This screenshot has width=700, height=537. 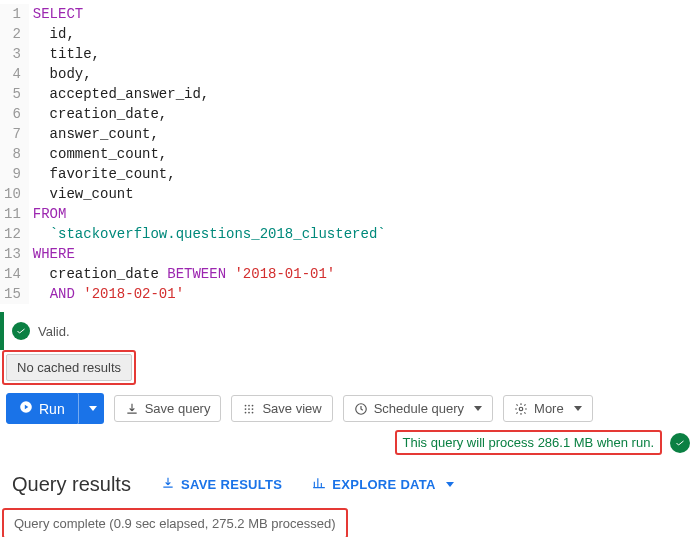 What do you see at coordinates (210, 234) in the screenshot?
I see `code-line: `stackoverflow.questions_2018_clustered`` at bounding box center [210, 234].